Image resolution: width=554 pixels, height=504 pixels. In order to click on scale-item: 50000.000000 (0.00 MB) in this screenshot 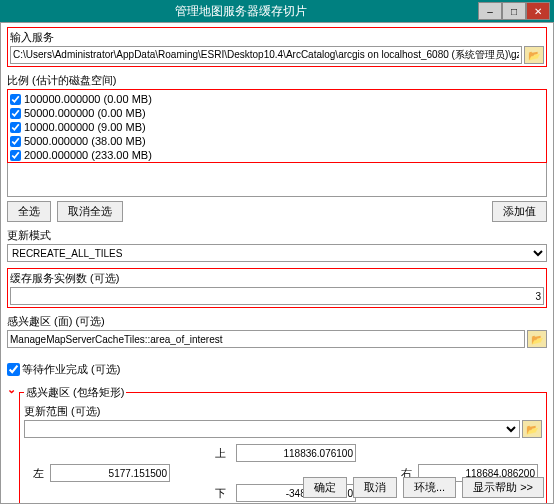, I will do `click(277, 113)`.